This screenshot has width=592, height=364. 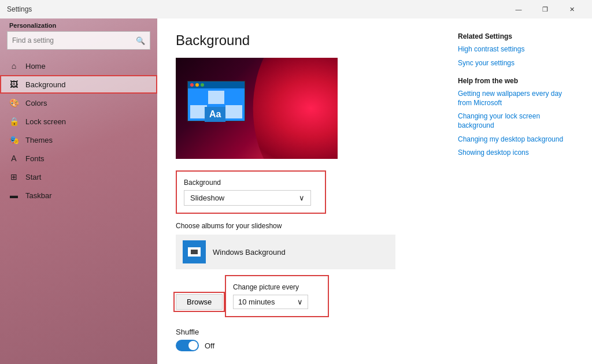 I want to click on fonts-icon: A, so click(x=14, y=158).